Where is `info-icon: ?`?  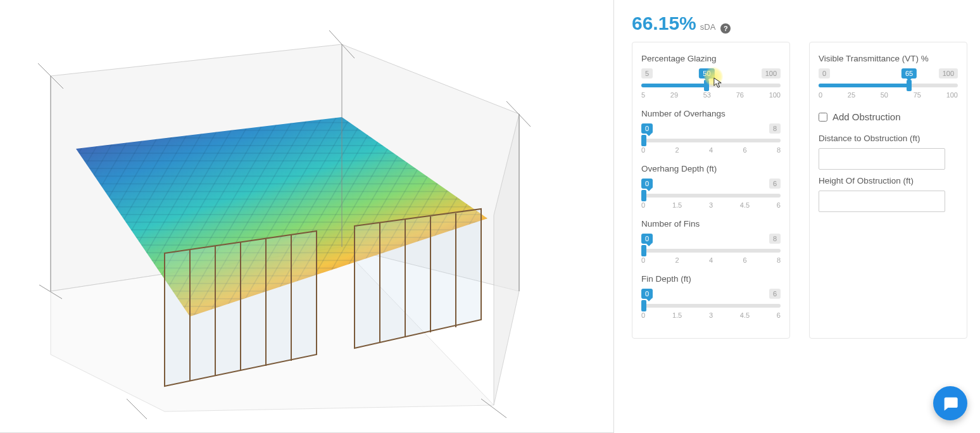
info-icon: ? is located at coordinates (726, 28).